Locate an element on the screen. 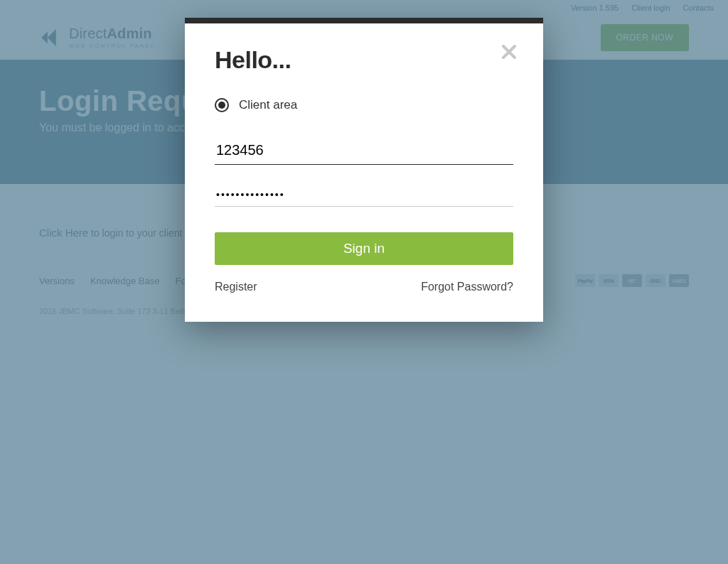 This screenshot has width=728, height=564. radio-checked-icon is located at coordinates (222, 105).